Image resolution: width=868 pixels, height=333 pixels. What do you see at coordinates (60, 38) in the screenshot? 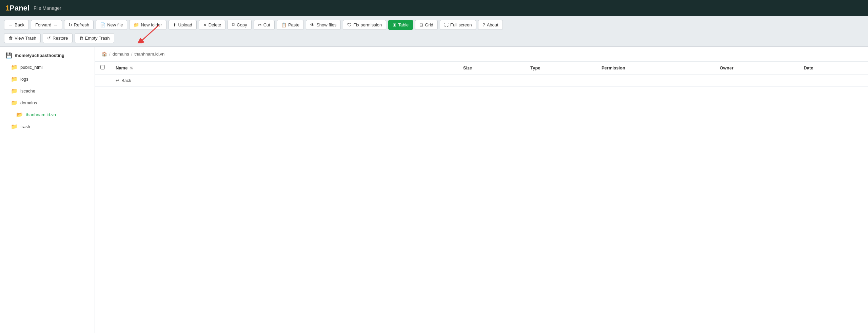
I see `restore-label: Restore` at bounding box center [60, 38].